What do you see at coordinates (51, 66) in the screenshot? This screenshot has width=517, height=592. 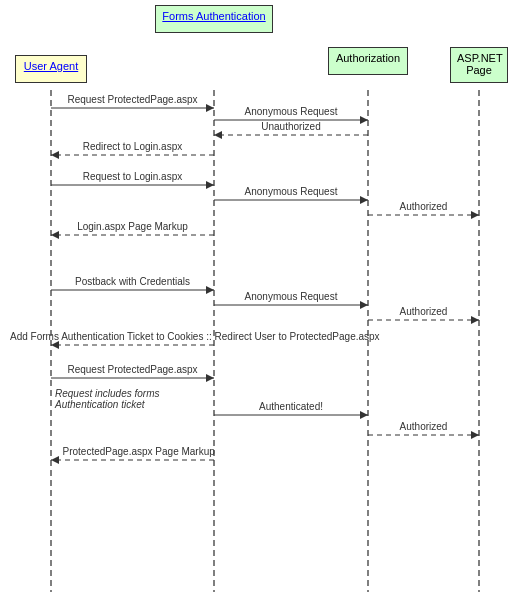 I see `user-agent-link: User Agent` at bounding box center [51, 66].